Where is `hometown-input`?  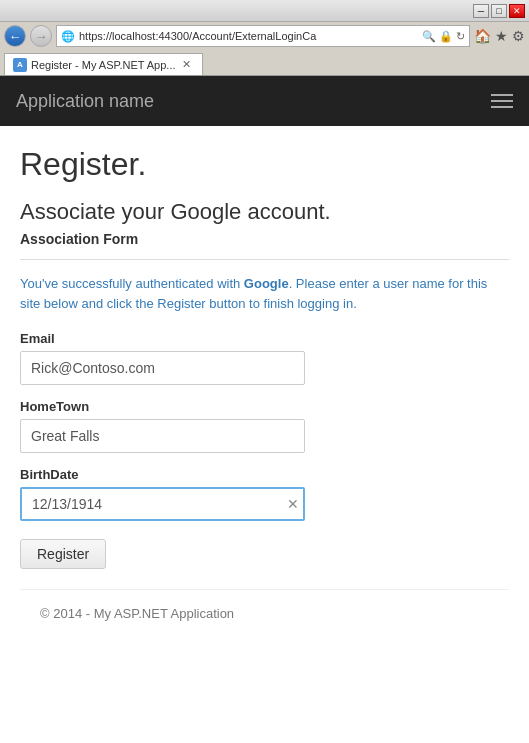
hometown-input is located at coordinates (162, 436).